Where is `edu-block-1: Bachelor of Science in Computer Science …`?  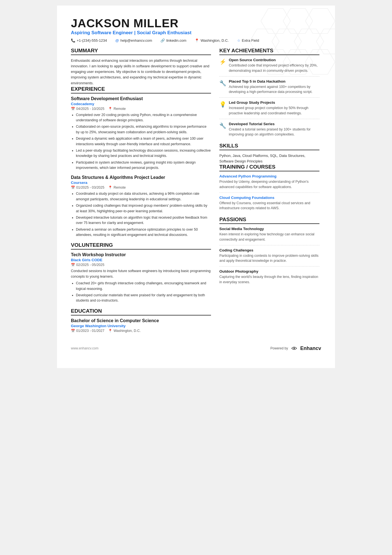
edu-block-1: Bachelor of Science in Computer Science … is located at coordinates (141, 325).